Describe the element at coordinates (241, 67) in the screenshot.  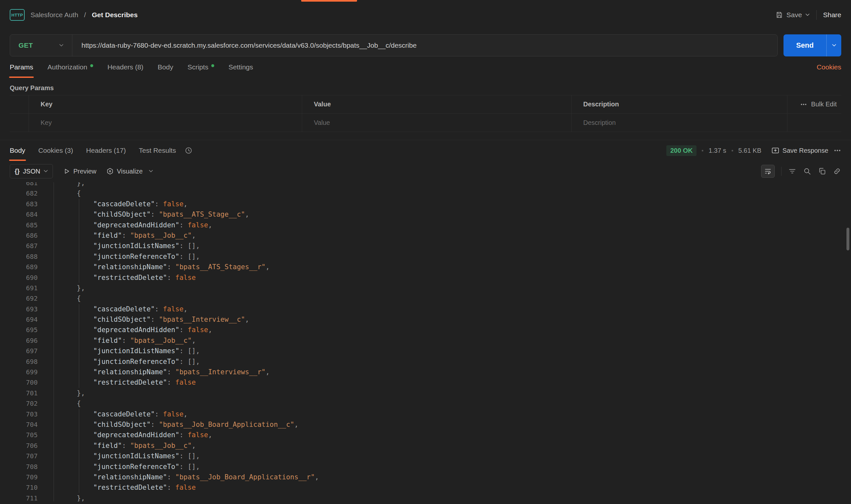
I see `tab-settings-label: Settings` at that location.